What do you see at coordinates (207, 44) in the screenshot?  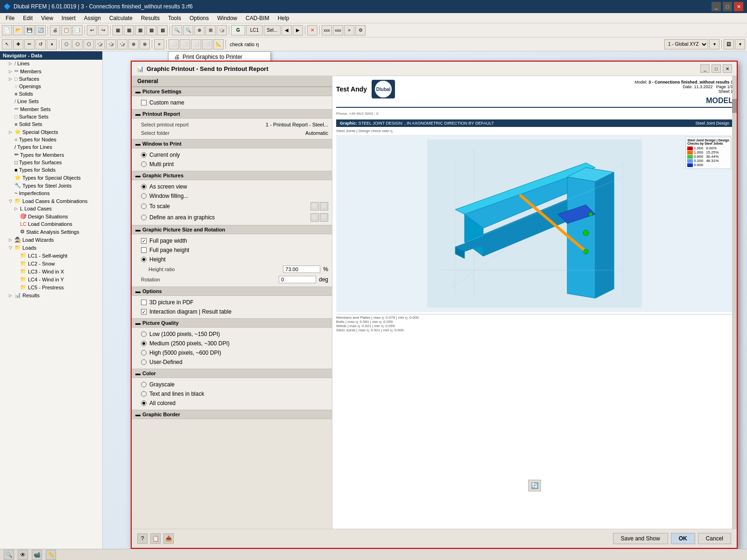 I see `tb2-icon12: ⬜` at bounding box center [207, 44].